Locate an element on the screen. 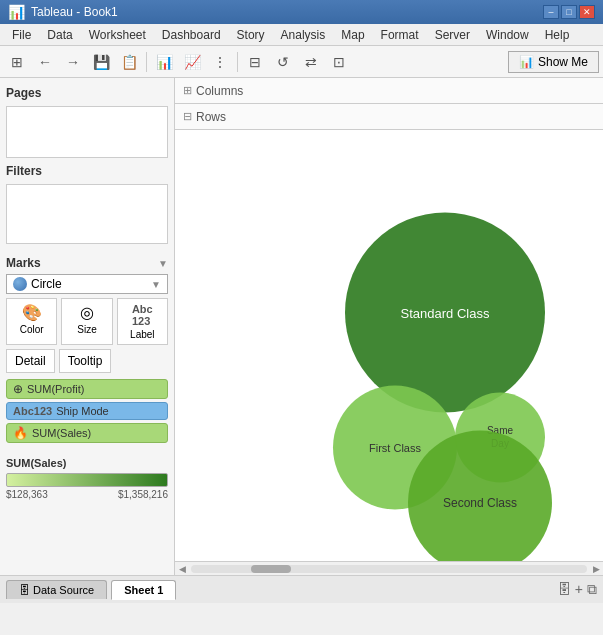  size-icon: ◎ is located at coordinates (87, 312).